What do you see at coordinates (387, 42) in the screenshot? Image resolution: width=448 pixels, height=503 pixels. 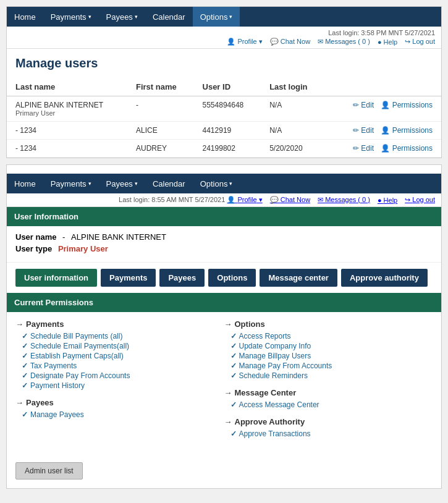 I see `help-link-1: ● Help` at bounding box center [387, 42].